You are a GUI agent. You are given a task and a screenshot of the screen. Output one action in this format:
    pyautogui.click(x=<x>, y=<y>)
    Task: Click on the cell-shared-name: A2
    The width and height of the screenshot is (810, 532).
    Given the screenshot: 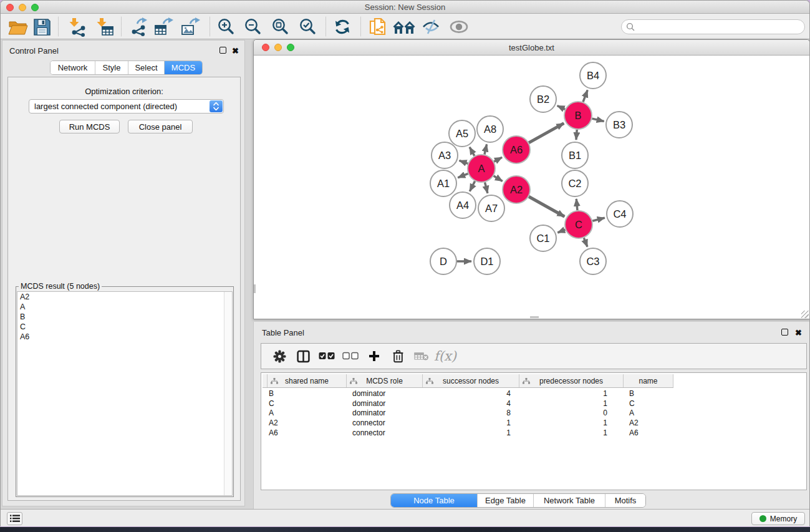 What is the action you would take?
    pyautogui.click(x=304, y=423)
    